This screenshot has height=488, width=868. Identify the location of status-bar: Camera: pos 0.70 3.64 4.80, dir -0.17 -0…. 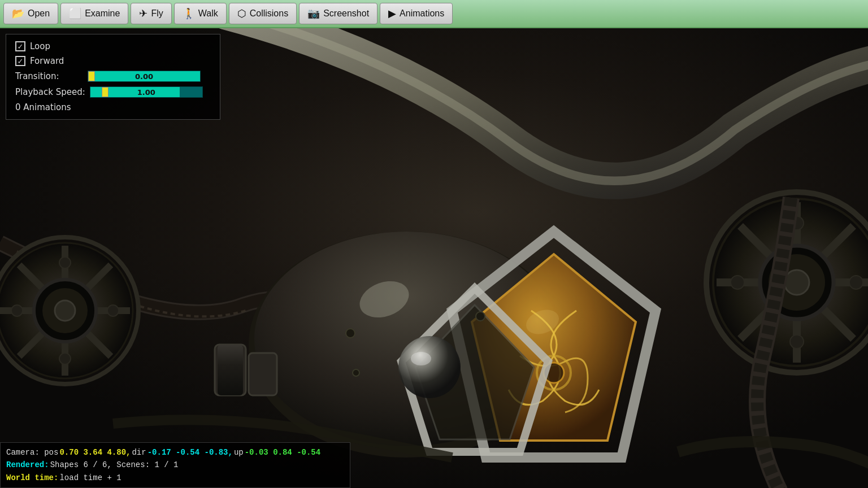
(175, 465).